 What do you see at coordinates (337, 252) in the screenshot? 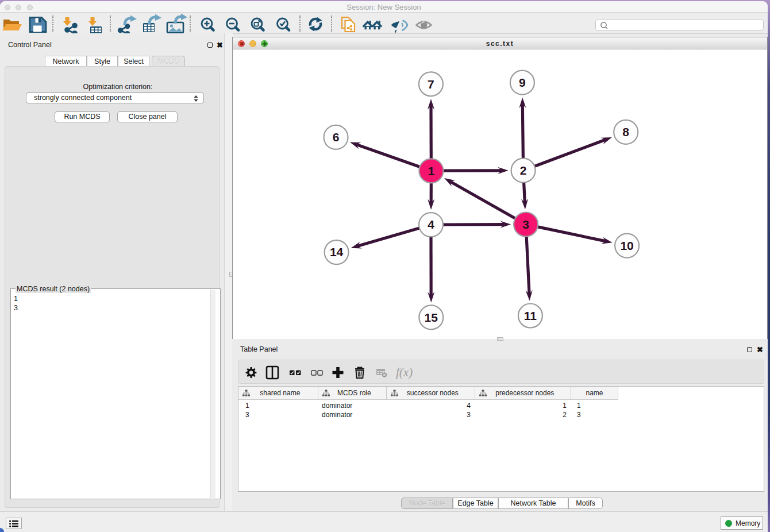
I see `svg-text: 14` at bounding box center [337, 252].